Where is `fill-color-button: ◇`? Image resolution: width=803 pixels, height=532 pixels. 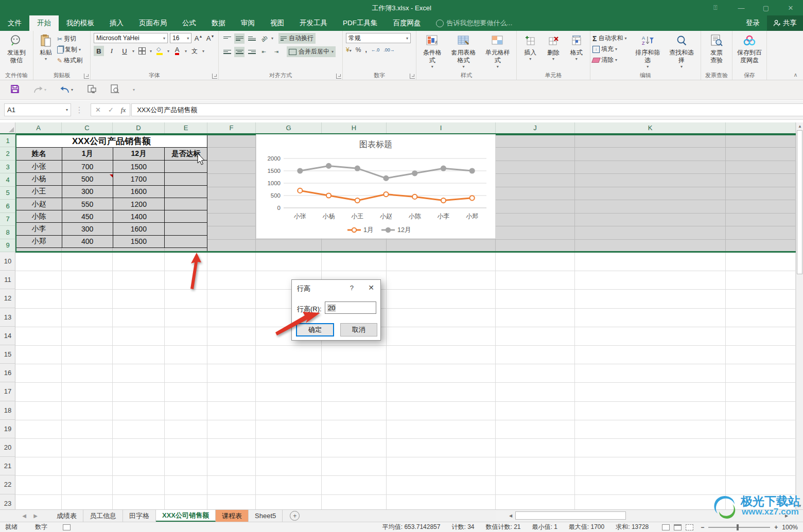 fill-color-button: ◇ is located at coordinates (160, 51).